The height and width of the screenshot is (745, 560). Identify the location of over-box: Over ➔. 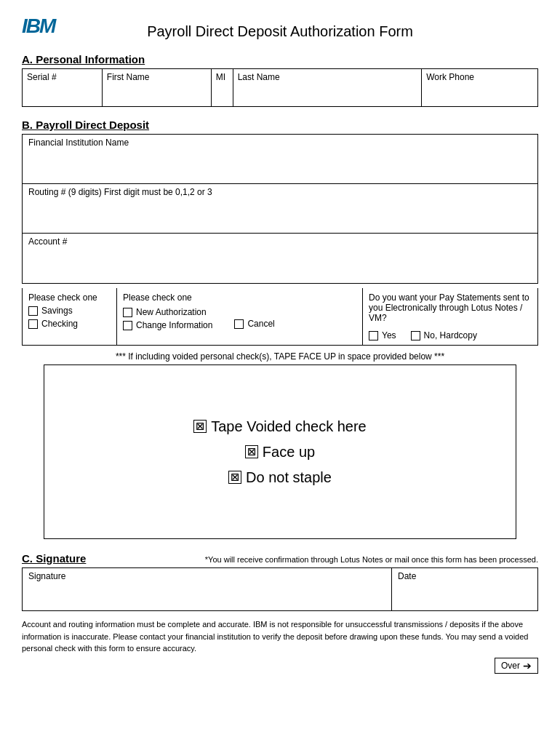
(516, 666).